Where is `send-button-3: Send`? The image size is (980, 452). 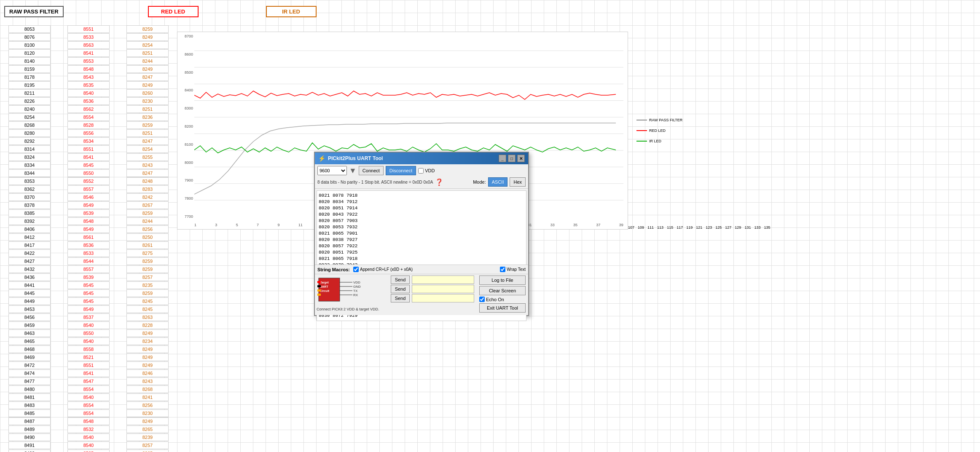 send-button-3: Send is located at coordinates (400, 298).